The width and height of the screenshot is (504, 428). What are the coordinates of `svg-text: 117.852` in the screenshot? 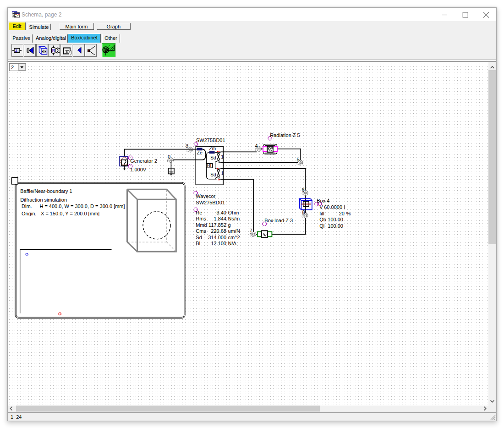 It's located at (217, 225).